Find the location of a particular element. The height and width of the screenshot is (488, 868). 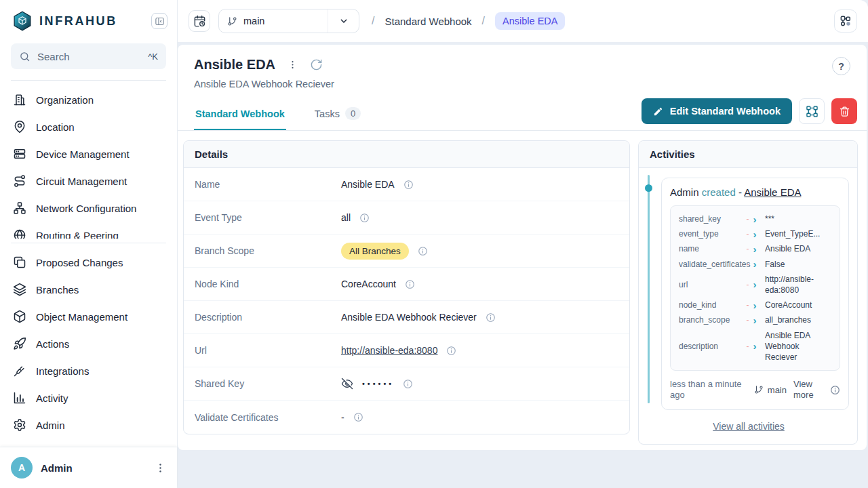

edit-standard-webhook-button: Edit Standard Webhook is located at coordinates (717, 111).